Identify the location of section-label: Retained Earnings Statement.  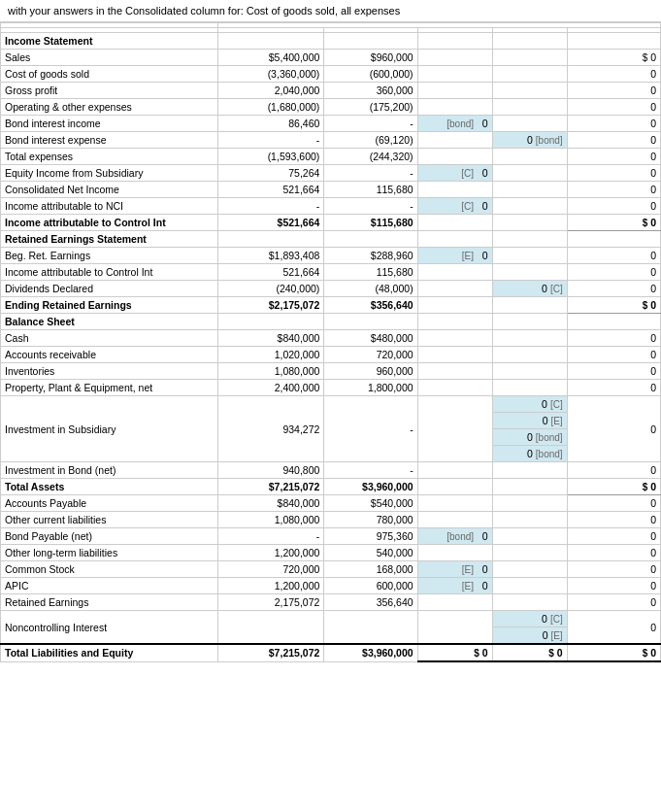
(110, 239).